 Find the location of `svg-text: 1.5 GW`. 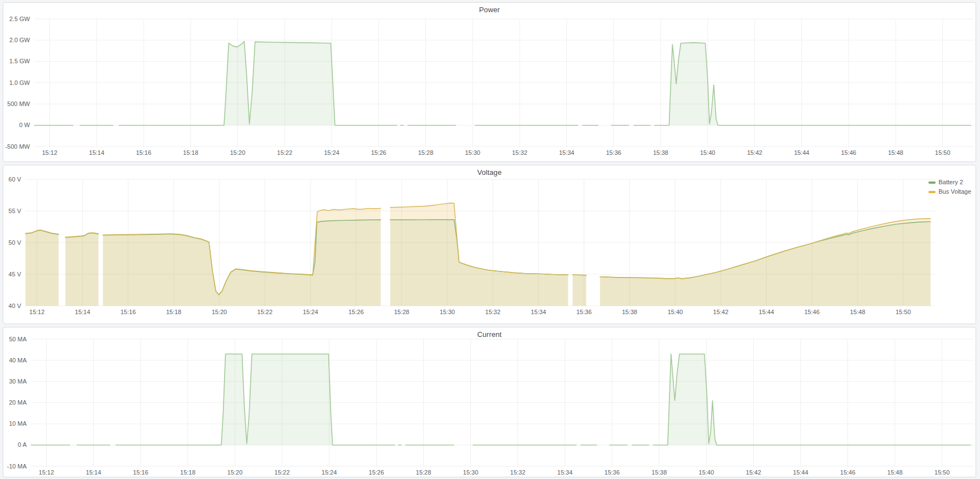

svg-text: 1.5 GW is located at coordinates (20, 61).